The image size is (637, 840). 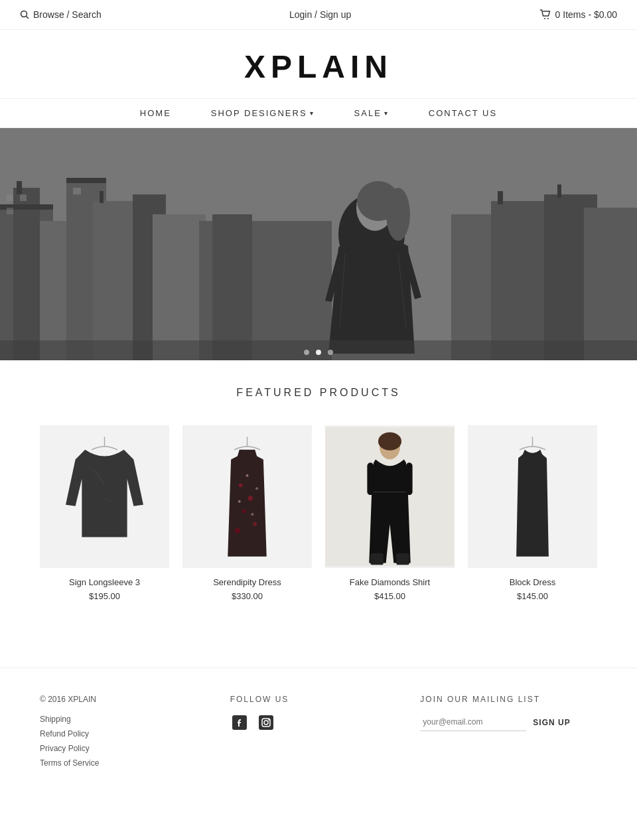 What do you see at coordinates (532, 596) in the screenshot?
I see `product-price: $145.00` at bounding box center [532, 596].